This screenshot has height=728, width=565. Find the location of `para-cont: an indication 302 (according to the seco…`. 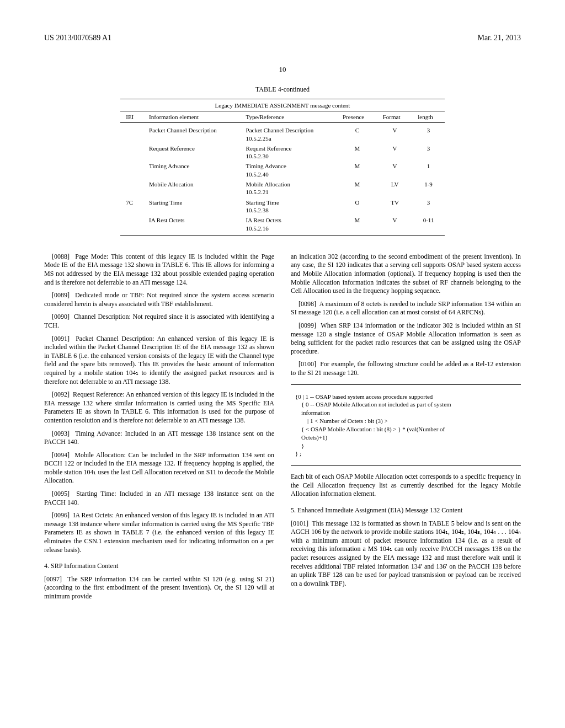

para-cont: an indication 302 (according to the seco… is located at coordinates (406, 274).